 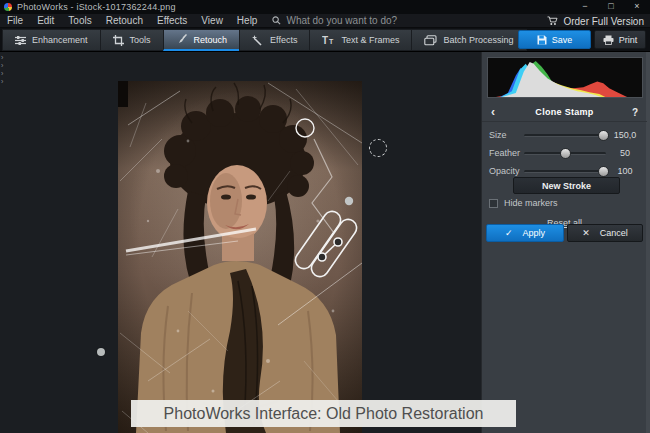 What do you see at coordinates (80, 20) in the screenshot?
I see `menu-tools: Tools` at bounding box center [80, 20].